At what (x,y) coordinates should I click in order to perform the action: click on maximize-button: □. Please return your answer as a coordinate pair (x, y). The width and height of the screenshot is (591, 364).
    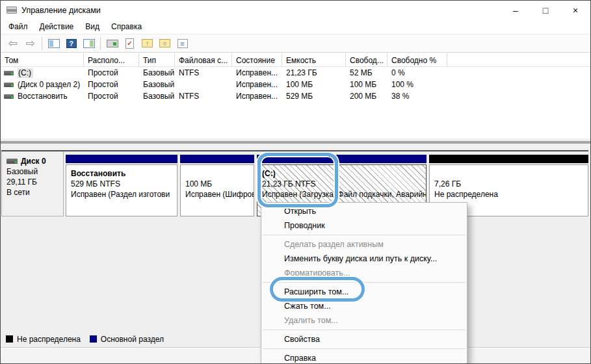
    Looking at the image, I should click on (545, 10).